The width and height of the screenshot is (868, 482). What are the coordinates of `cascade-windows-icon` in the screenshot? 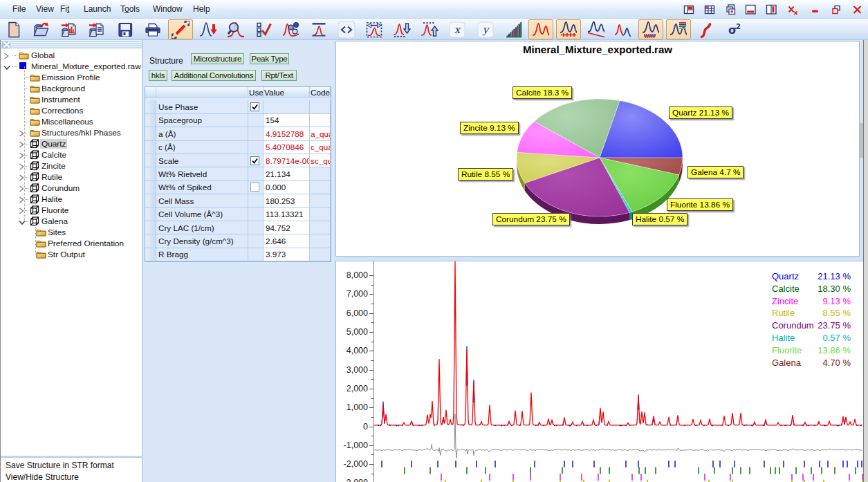 It's located at (730, 10).